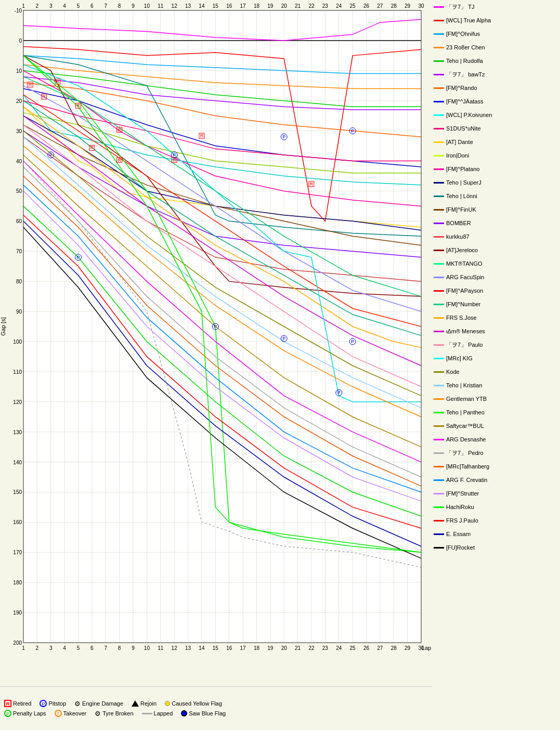  What do you see at coordinates (467, 480) in the screenshot?
I see `legend-driver-name: ARG F. Crevatin` at bounding box center [467, 480].